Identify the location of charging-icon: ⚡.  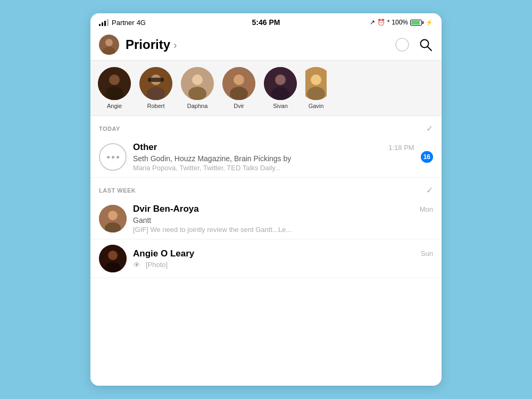
(429, 22).